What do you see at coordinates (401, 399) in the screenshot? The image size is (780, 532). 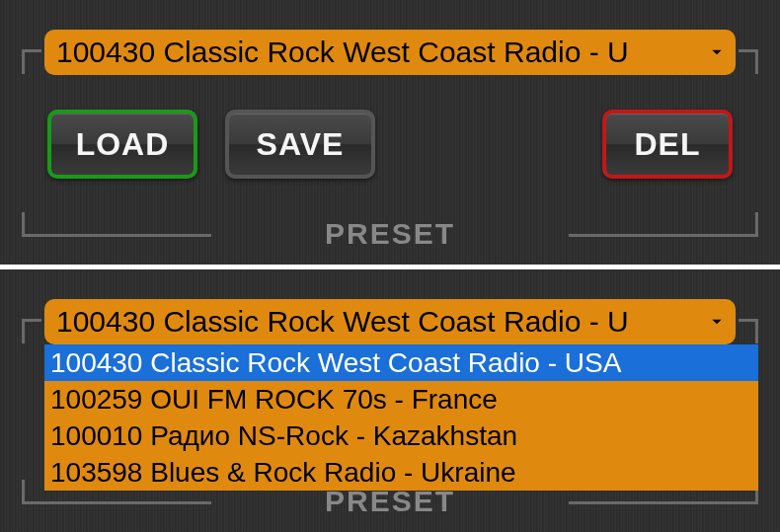 I see `preset-option: 100259 OUI FM ROCK 70s - France` at bounding box center [401, 399].